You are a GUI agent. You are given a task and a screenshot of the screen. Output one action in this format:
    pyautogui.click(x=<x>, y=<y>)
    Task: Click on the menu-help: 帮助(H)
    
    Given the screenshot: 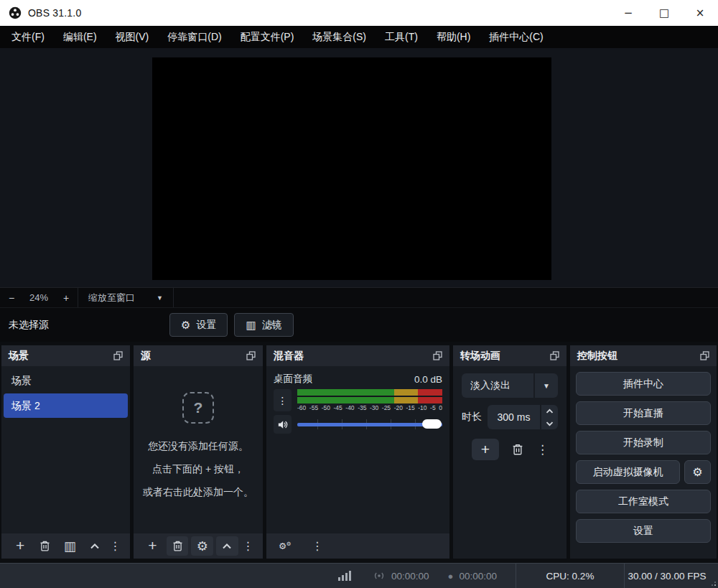 What is the action you would take?
    pyautogui.click(x=454, y=37)
    